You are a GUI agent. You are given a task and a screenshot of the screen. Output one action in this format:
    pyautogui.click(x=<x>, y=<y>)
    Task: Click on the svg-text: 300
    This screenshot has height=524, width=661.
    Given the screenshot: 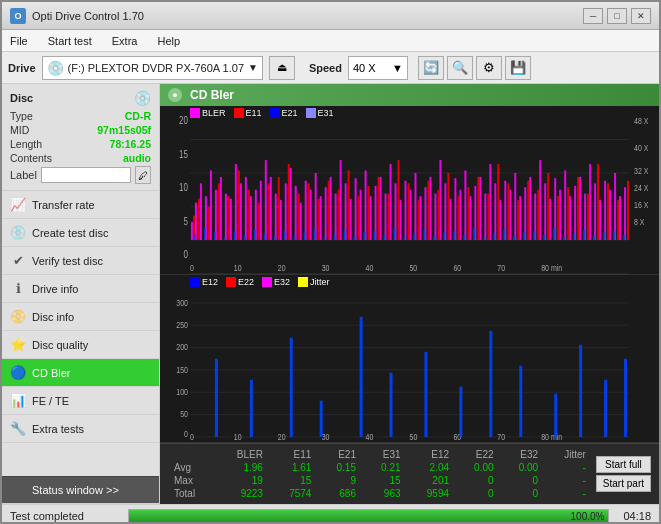 What is the action you would take?
    pyautogui.click(x=182, y=302)
    